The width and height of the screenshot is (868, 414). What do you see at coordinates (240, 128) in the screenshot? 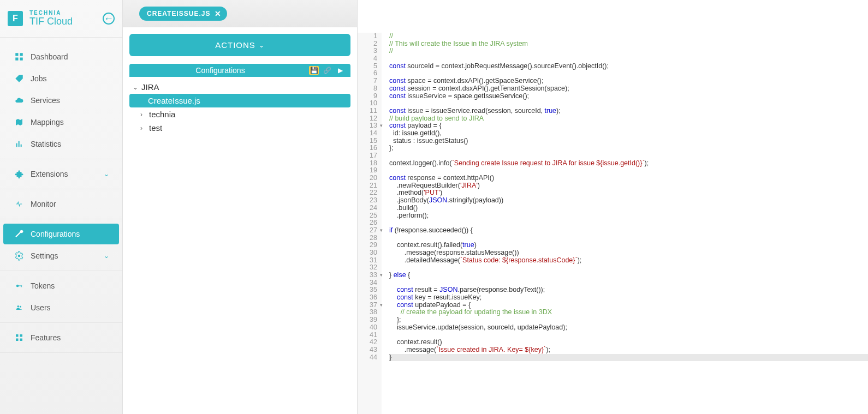
I see `tree-node-test: ›test` at bounding box center [240, 128].